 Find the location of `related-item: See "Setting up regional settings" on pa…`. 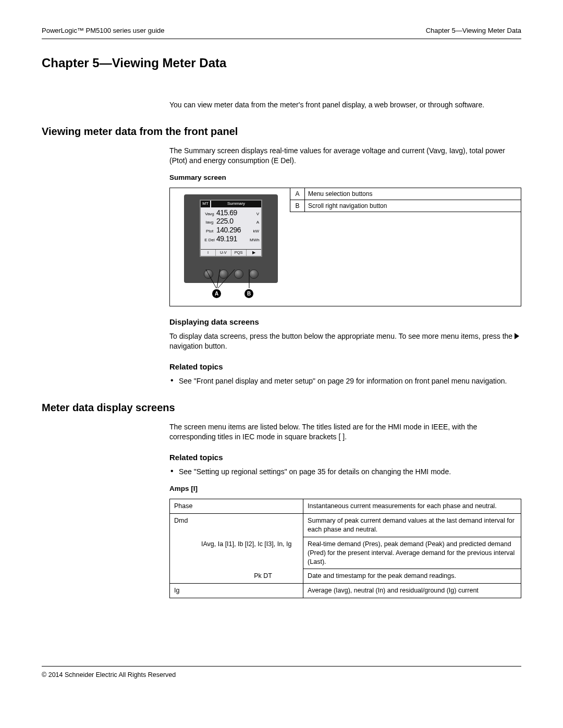

related-item: See "Setting up regional settings" on pa… is located at coordinates (345, 472).